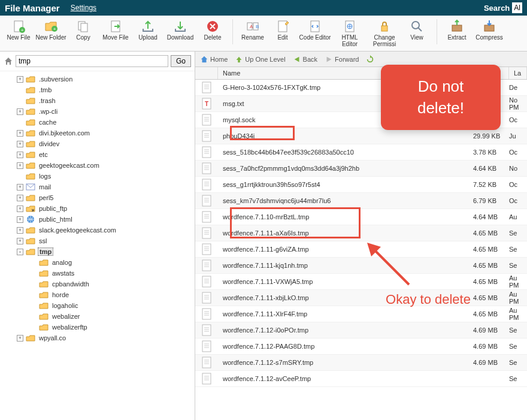  I want to click on col-last: La, so click(518, 73).